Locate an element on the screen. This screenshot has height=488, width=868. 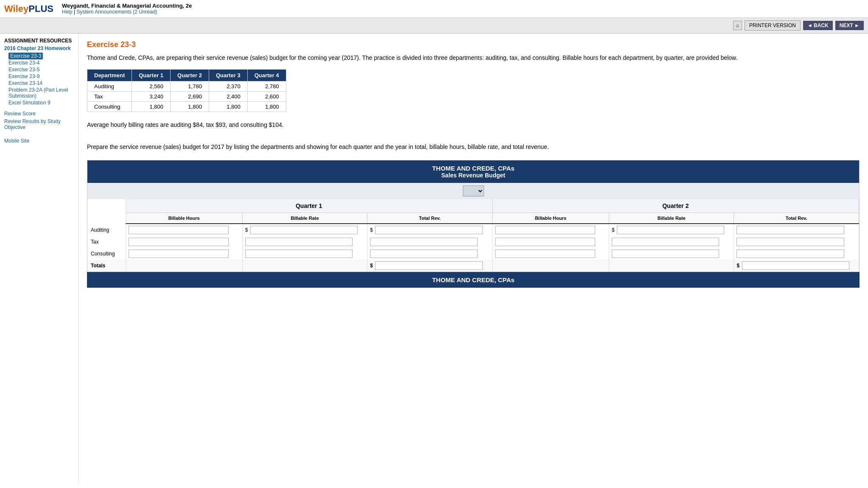
totals-tr-q1-cell: $ is located at coordinates (430, 266).